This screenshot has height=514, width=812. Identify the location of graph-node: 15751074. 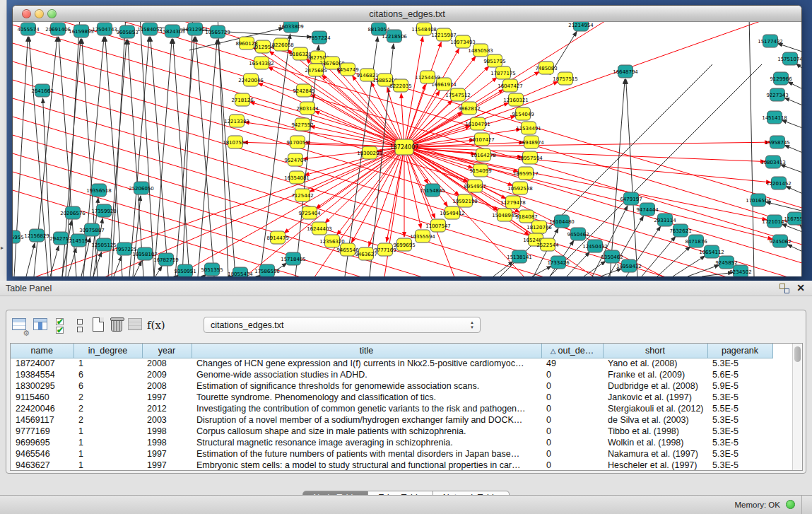
(789, 59).